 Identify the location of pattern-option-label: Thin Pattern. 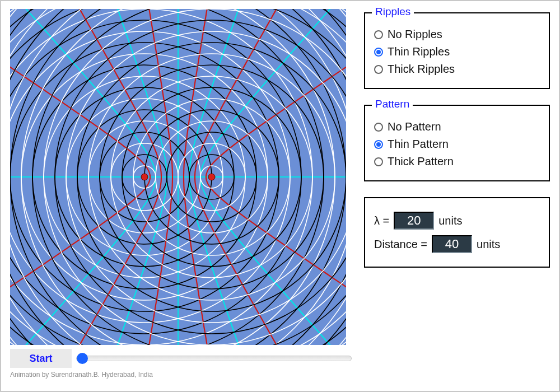
(418, 144).